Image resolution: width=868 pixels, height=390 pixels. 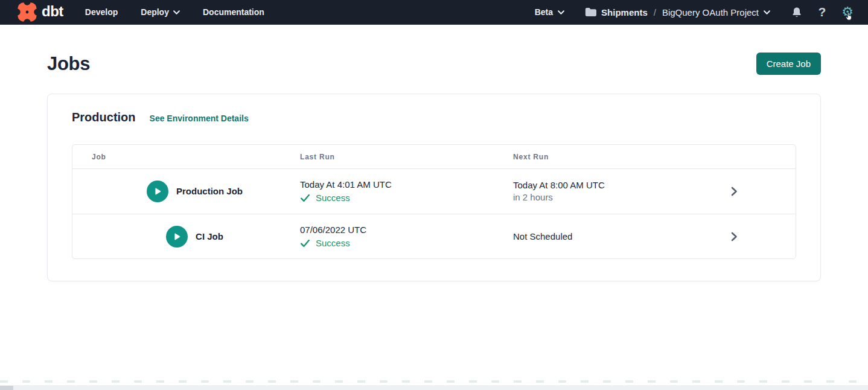 I want to click on help-icon: ?, so click(x=822, y=12).